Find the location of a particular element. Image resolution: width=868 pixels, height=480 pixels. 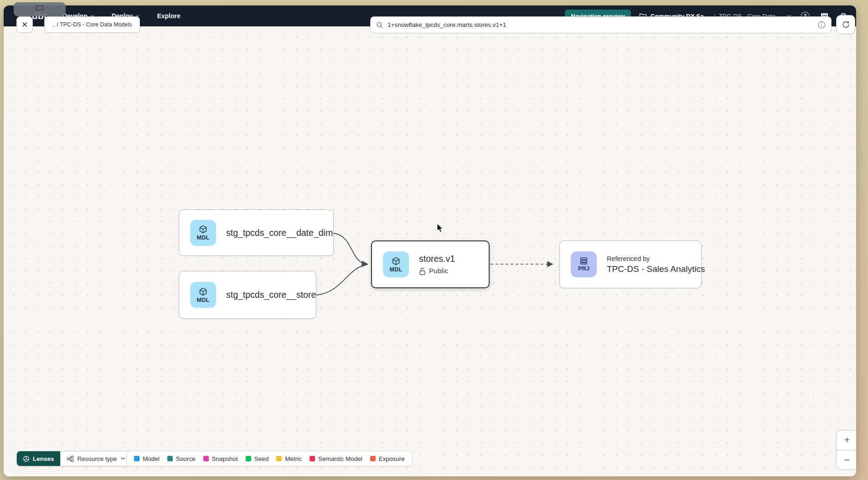

resource-type-legend: Model Source Snapshot Seed Metric Semant… is located at coordinates (269, 459).